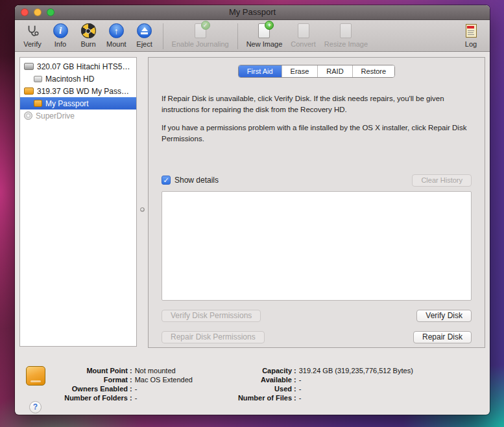  I want to click on toolbar: Verify i Info Burn ↑ Mount Eject, so click(252, 36).